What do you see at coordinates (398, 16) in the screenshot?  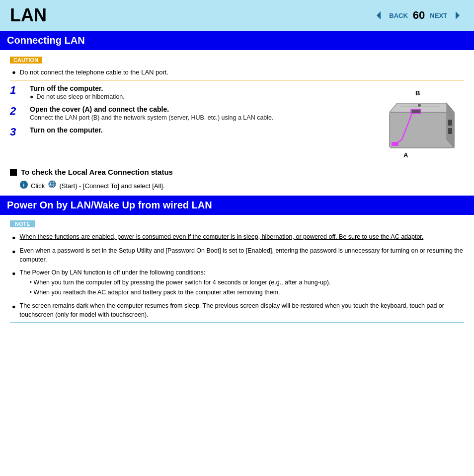 I see `back-label: BACK` at bounding box center [398, 16].